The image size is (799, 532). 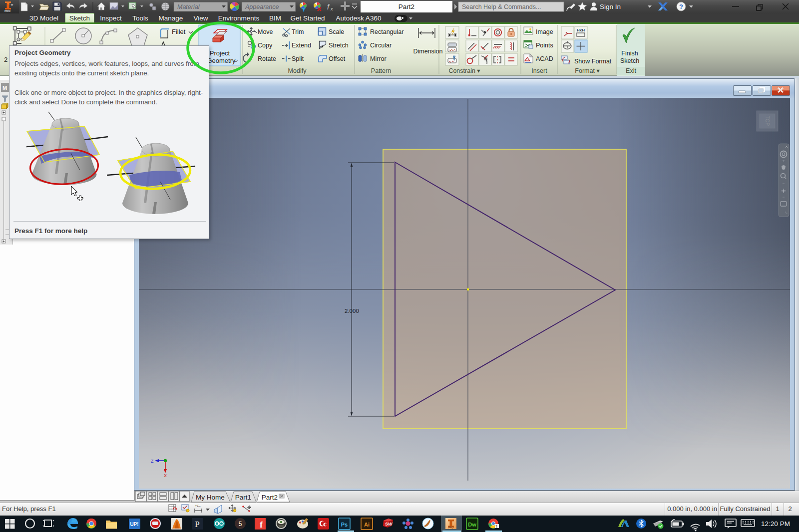 What do you see at coordinates (189, 7) in the screenshot?
I see `svg-text: Material` at bounding box center [189, 7].